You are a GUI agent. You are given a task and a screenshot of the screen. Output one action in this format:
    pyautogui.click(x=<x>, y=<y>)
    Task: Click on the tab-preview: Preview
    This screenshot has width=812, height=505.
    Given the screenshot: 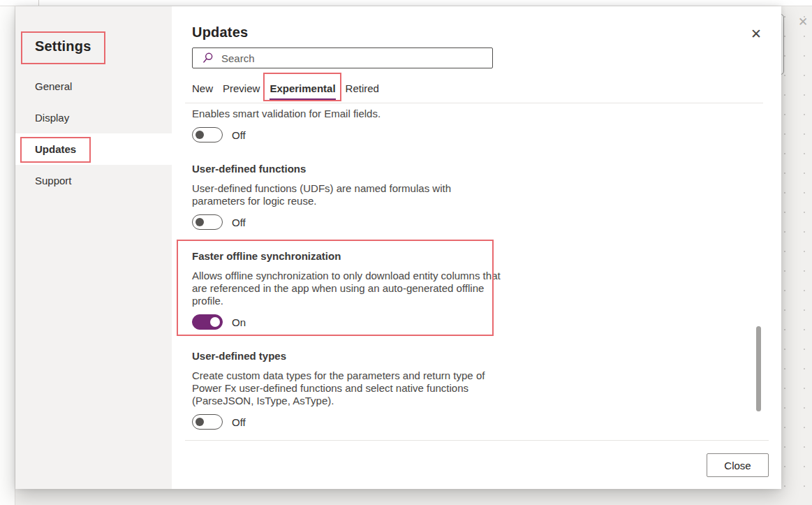 What is the action you would take?
    pyautogui.click(x=242, y=91)
    